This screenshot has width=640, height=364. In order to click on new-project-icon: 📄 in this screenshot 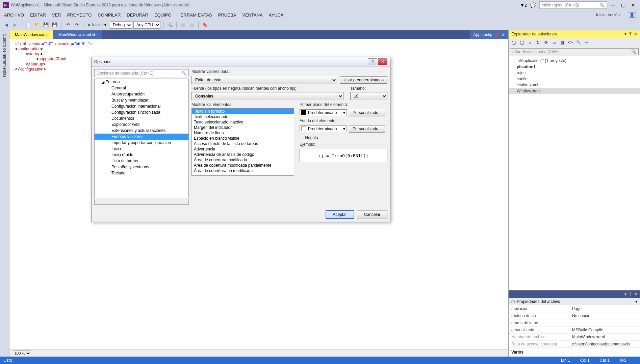, I will do `click(28, 25)`.